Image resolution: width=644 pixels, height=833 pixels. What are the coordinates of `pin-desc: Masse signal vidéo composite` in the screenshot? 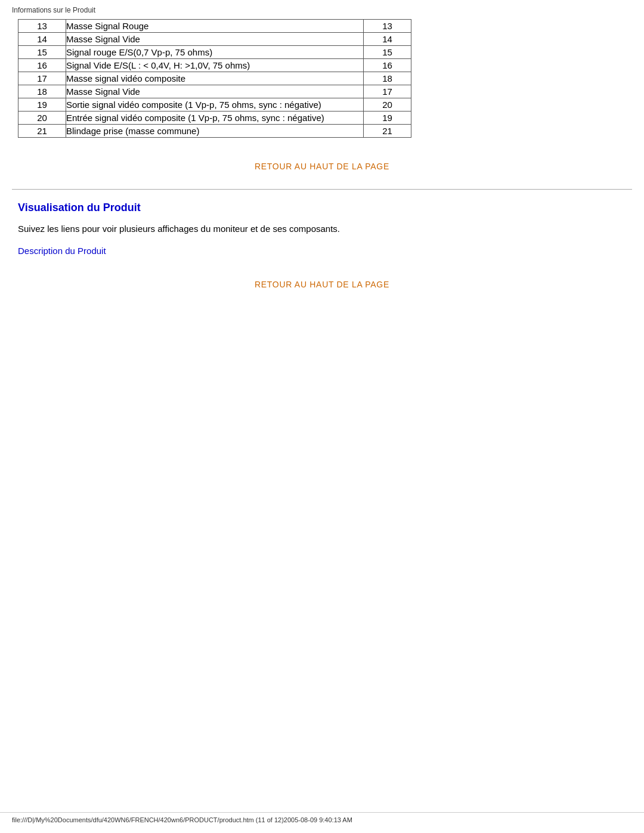 It's located at (215, 79).